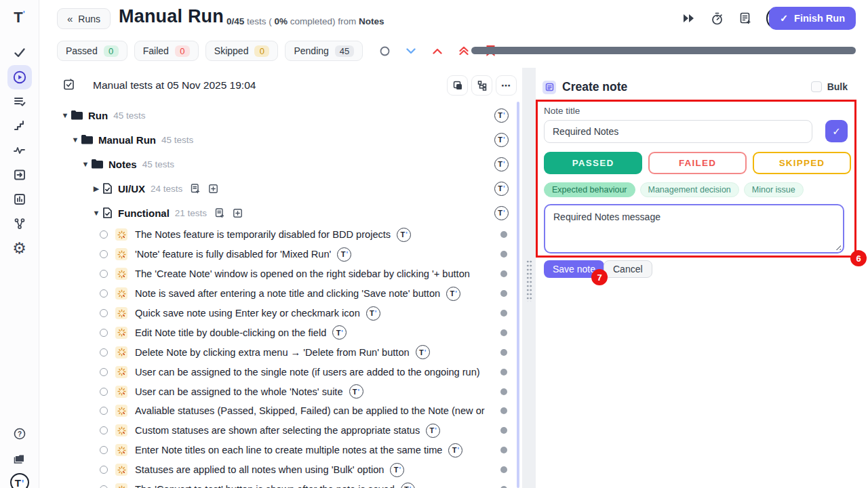 This screenshot has height=488, width=868. What do you see at coordinates (287, 470) in the screenshot?
I see `test-row: Statuses are applied to all notes when u…` at bounding box center [287, 470].